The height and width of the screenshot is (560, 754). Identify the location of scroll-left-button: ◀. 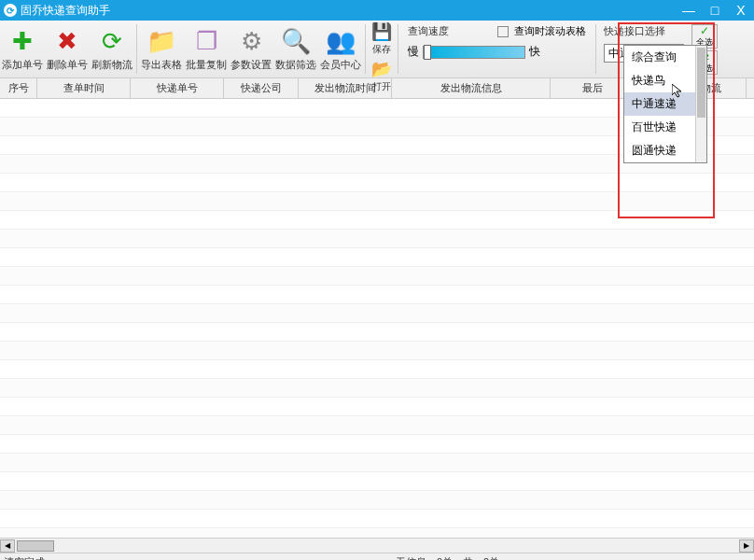
(7, 546).